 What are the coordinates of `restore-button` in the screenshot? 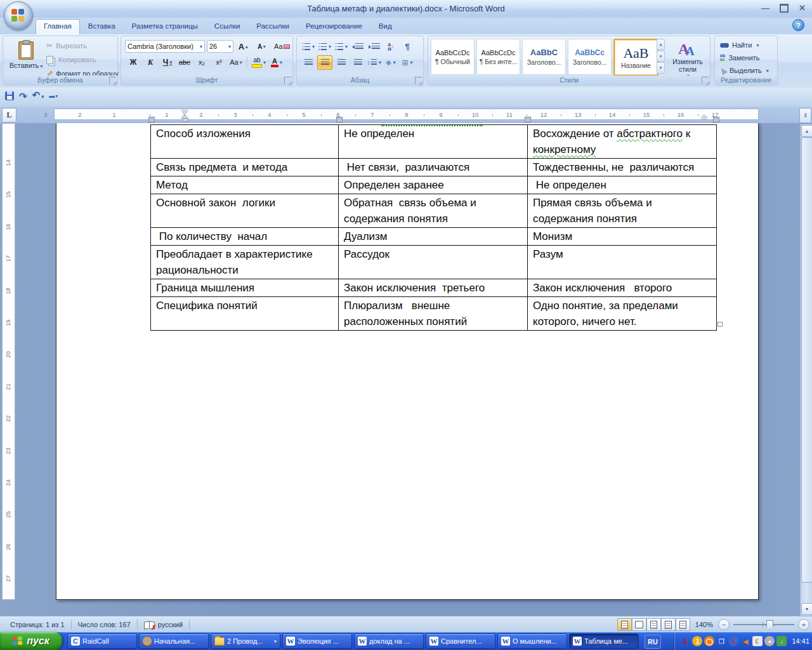 It's located at (784, 9).